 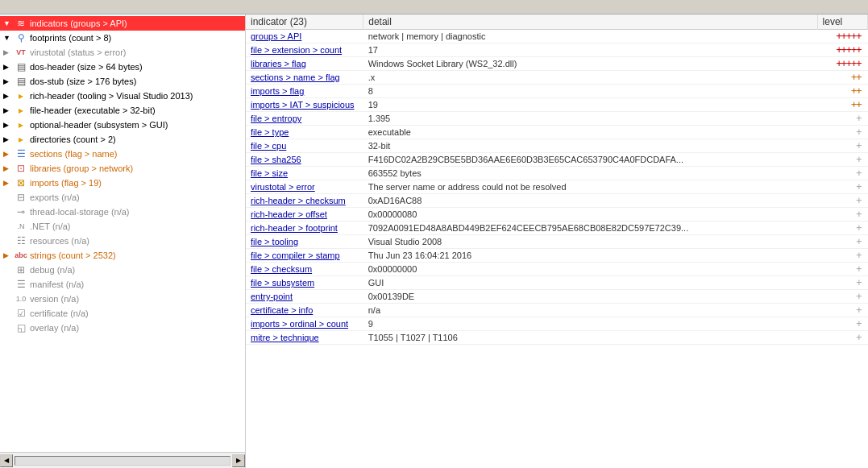 What do you see at coordinates (557, 338) in the screenshot?
I see `table-row: mitre > techniqueT1055 | T1027 | T1106+` at bounding box center [557, 338].